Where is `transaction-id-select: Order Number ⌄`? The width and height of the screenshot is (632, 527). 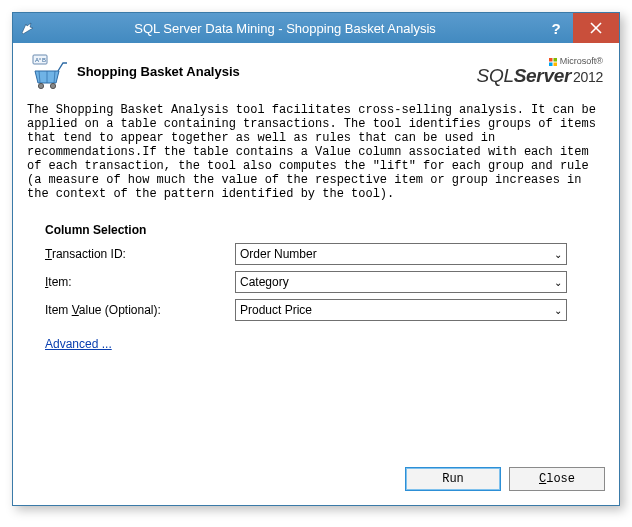 transaction-id-select: Order Number ⌄ is located at coordinates (401, 254).